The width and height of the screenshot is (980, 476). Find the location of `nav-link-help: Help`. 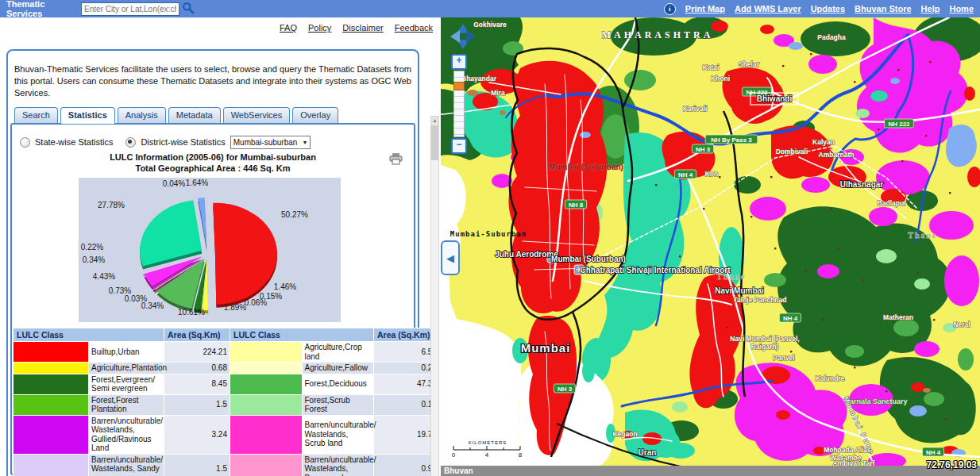

nav-link-help: Help is located at coordinates (931, 9).